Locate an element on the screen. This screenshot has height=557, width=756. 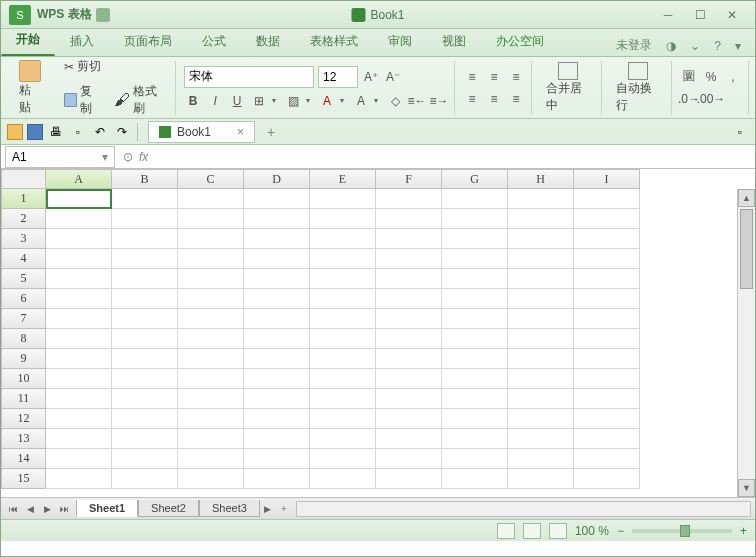
merge-center-button: 合并居中 is located at coordinates (568, 88).